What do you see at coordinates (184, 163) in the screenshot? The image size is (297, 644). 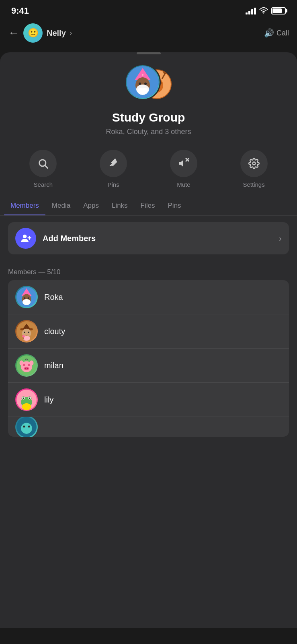 I see `mute-action-icon` at bounding box center [184, 163].